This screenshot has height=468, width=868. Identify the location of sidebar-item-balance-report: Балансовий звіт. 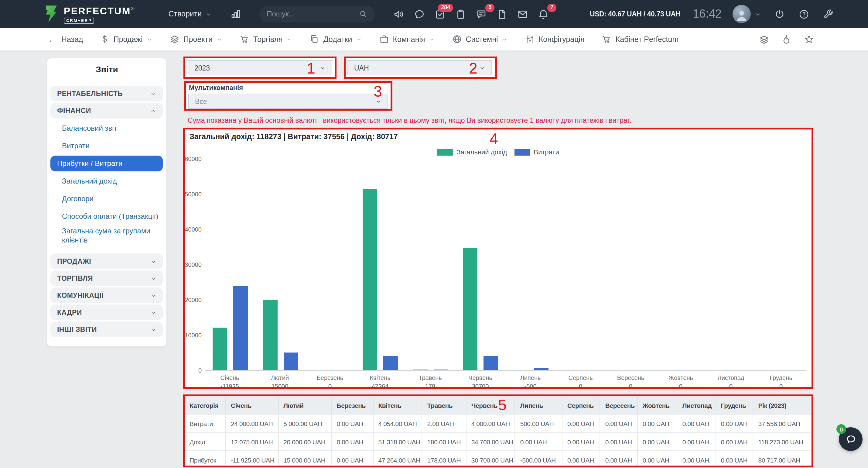
(107, 128).